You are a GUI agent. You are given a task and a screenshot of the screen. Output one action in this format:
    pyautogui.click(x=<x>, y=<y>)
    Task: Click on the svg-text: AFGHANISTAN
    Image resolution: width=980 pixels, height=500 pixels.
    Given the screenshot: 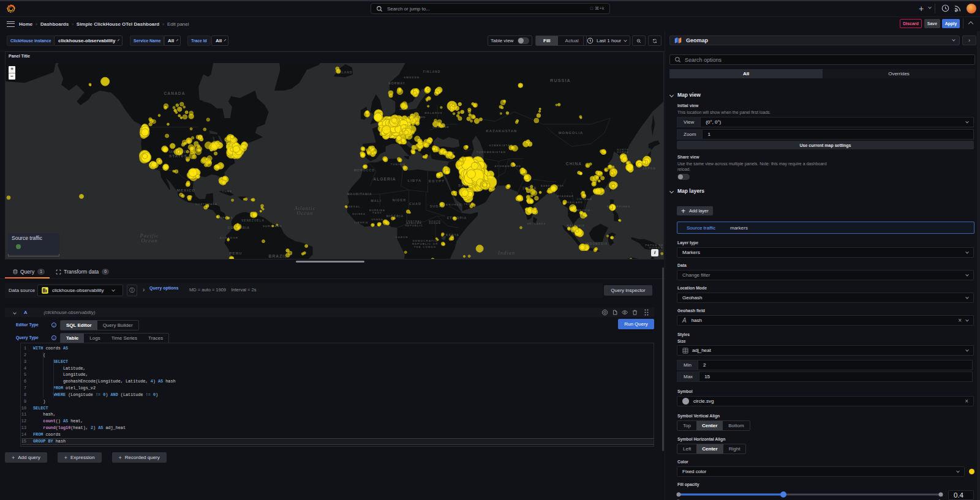 What is the action you would take?
    pyautogui.click(x=508, y=166)
    